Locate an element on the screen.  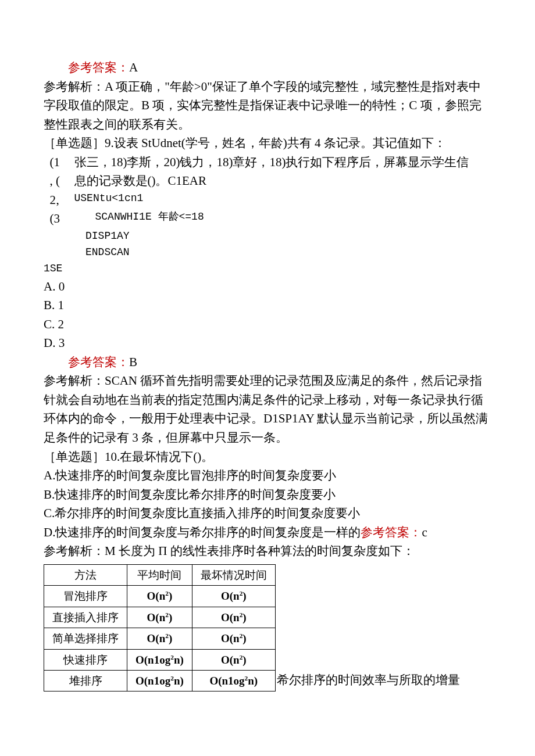
q10-answer-label: 参考答案： is located at coordinates (391, 532).